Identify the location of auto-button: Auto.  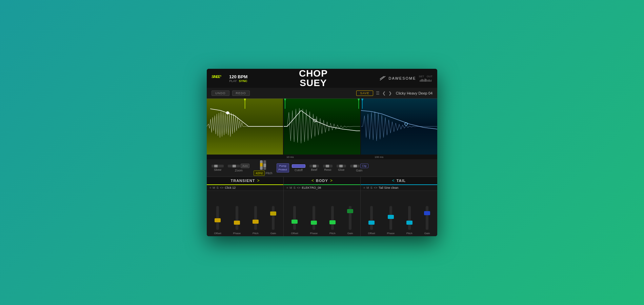
(245, 166).